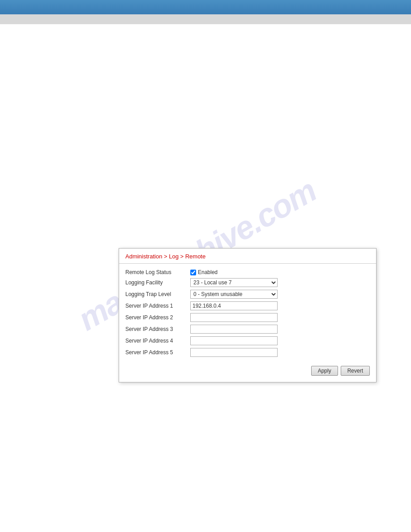 The height and width of the screenshot is (532, 411). What do you see at coordinates (166, 256) in the screenshot?
I see `breadcrumb: Administration > Log > Remote` at bounding box center [166, 256].